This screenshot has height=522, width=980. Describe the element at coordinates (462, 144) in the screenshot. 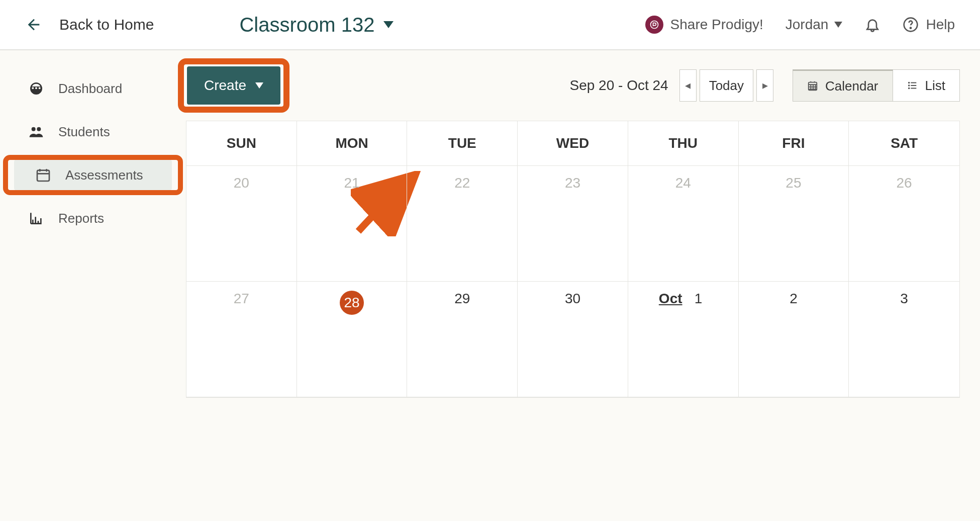

I see `calendar-day-header: TUE` at that location.